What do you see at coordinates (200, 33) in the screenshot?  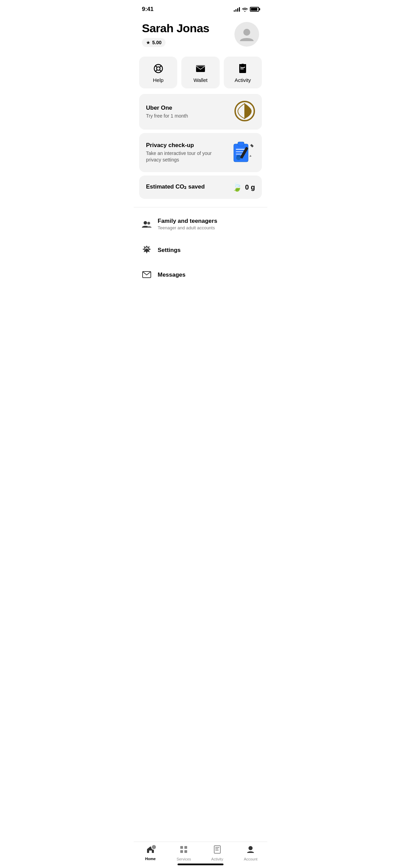 I see `header: Sarah Jonas ★ 5.00` at bounding box center [200, 33].